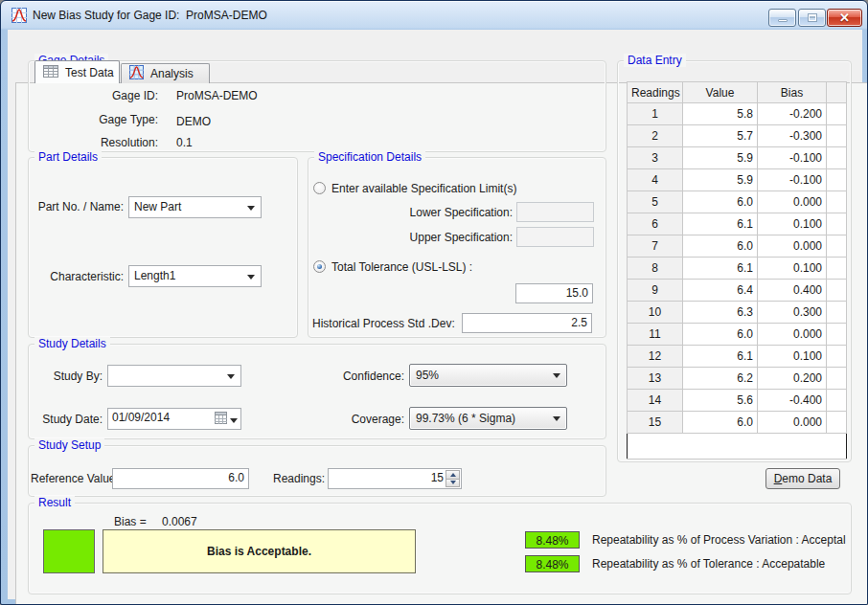 The image size is (868, 605). What do you see at coordinates (107, 120) in the screenshot?
I see `gage-type-label: Gage Type:` at bounding box center [107, 120].